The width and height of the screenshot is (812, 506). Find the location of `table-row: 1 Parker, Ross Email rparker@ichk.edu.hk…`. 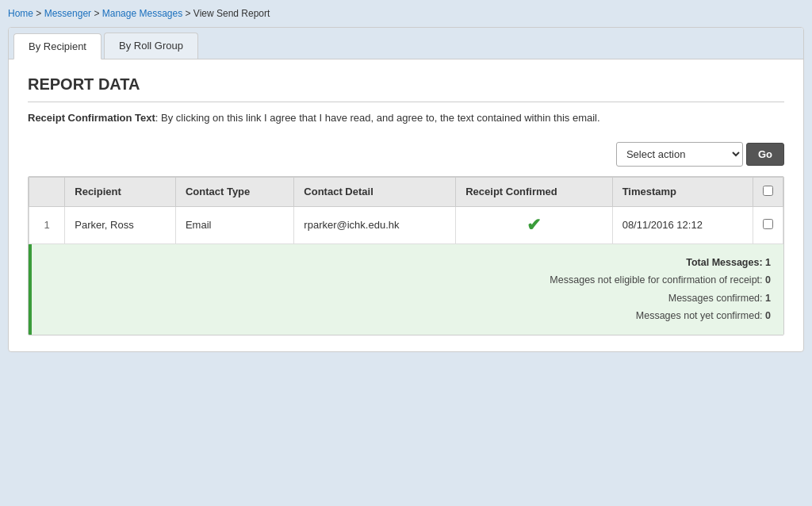

table-row: 1 Parker, Ross Email rparker@ichk.edu.hk… is located at coordinates (406, 225).